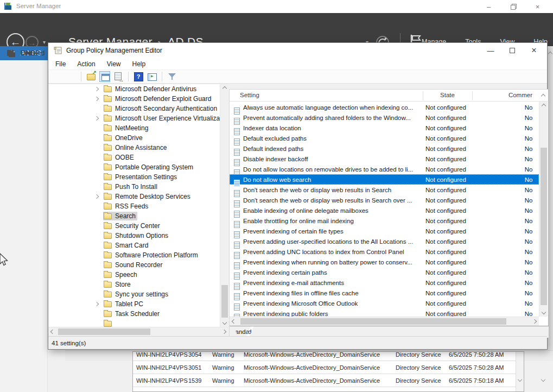 The image size is (553, 392). I want to click on sidebar-item-file-and: File and, so click(24, 53).